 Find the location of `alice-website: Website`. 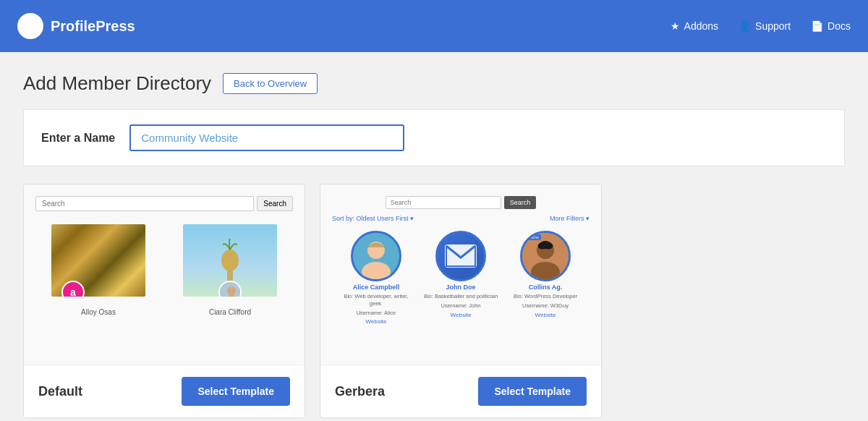

alice-website: Website is located at coordinates (376, 321).